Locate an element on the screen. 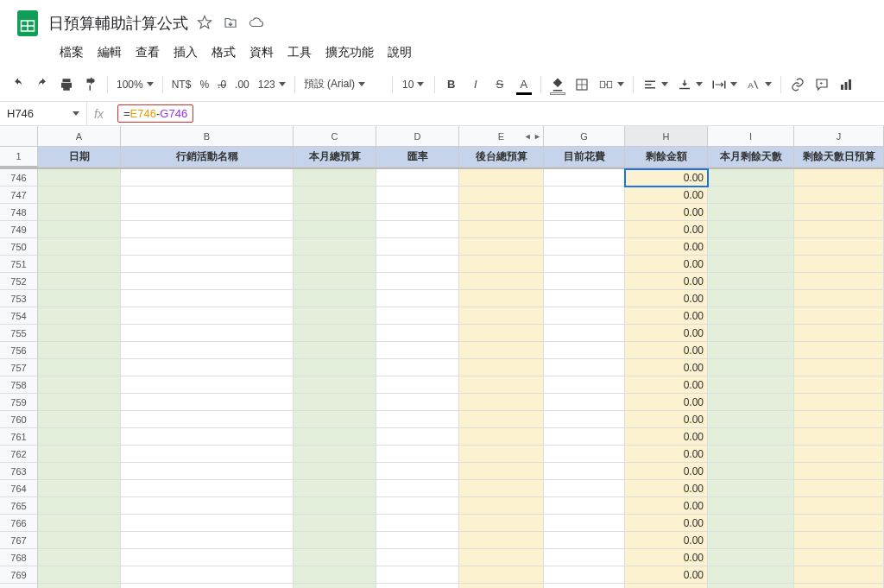 The width and height of the screenshot is (884, 588). cloud-icon is located at coordinates (256, 24).